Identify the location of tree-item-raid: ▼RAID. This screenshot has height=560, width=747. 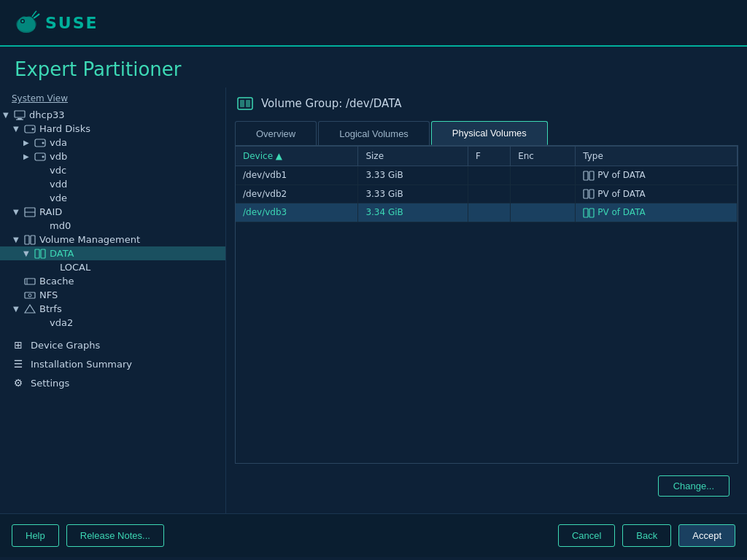
(112, 211).